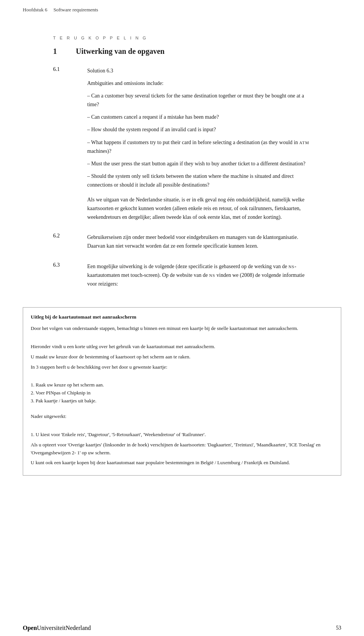 The width and height of the screenshot is (364, 636). I want to click on step-2: 2. Voer PINpas of Chipknip in, so click(182, 393).